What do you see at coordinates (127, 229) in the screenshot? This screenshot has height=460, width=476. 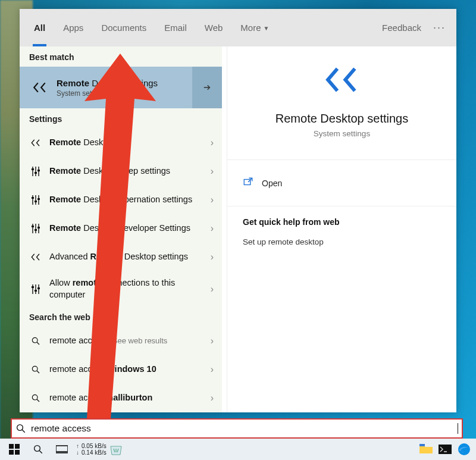 I see `result-label: Remote Desktop Developer Settings` at bounding box center [127, 229].